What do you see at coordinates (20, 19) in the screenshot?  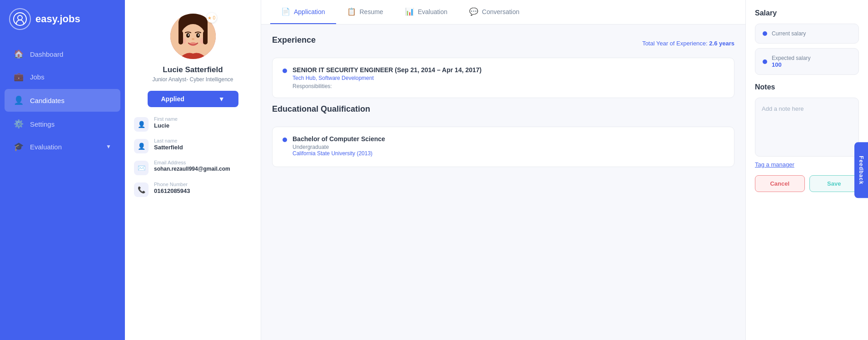 I see `logo-icon` at bounding box center [20, 19].